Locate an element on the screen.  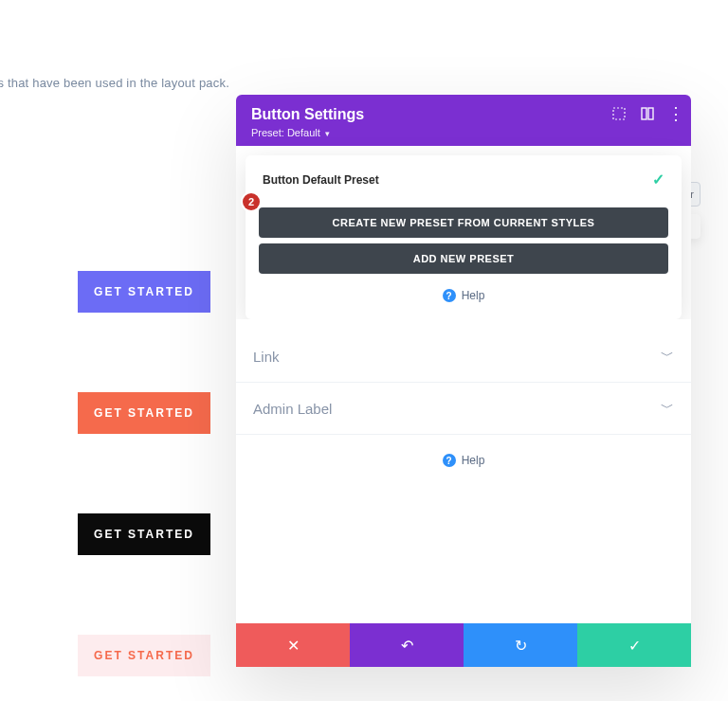
redo-icon: ↻ is located at coordinates (521, 646).